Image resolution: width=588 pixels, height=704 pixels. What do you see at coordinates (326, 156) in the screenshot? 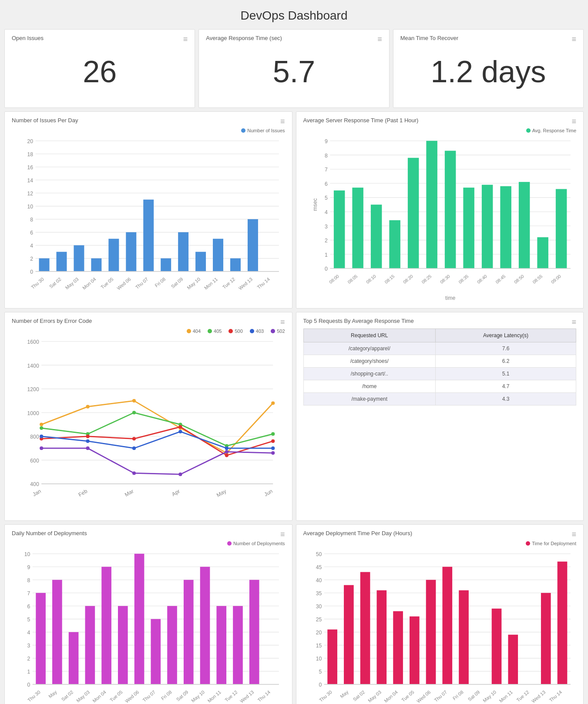
I see `svg-text: 8` at bounding box center [326, 156].